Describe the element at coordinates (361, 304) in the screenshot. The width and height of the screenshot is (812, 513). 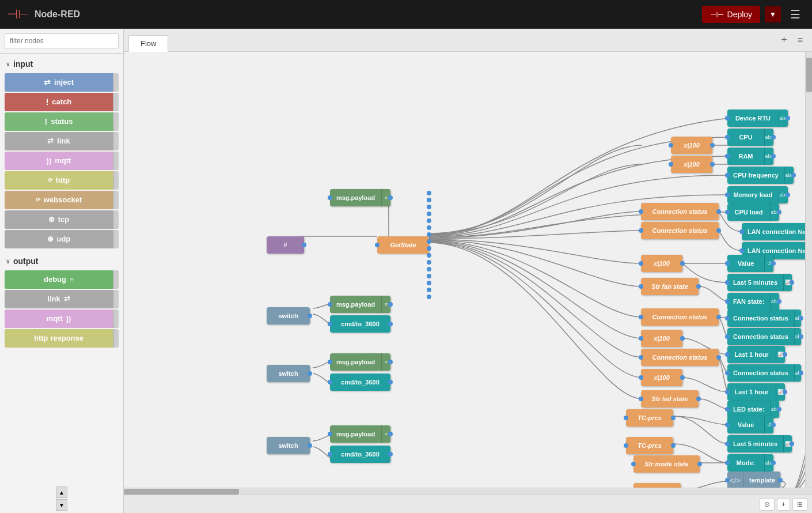
I see `flow-node-msgpayload2: msg.payload≡` at that location.